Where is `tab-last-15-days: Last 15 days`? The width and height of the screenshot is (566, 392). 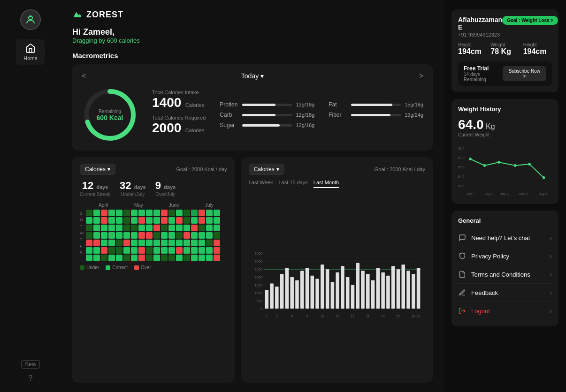 tab-last-15-days: Last 15 days is located at coordinates (293, 184).